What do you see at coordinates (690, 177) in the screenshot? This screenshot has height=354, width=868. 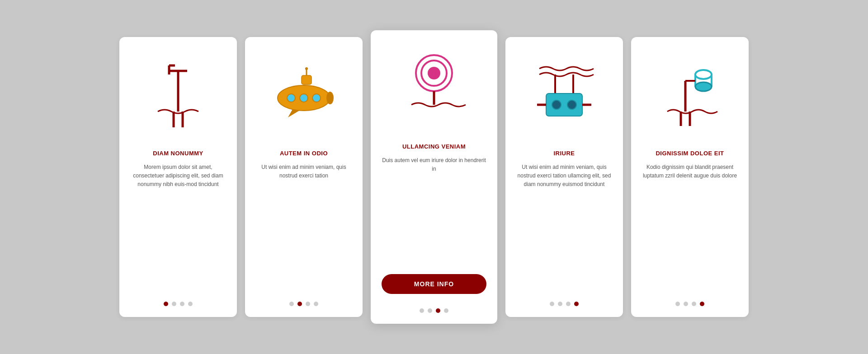 I see `card-5: DIGNISSIM DOLOE EIT Kodio dignissim qui …` at bounding box center [690, 177].